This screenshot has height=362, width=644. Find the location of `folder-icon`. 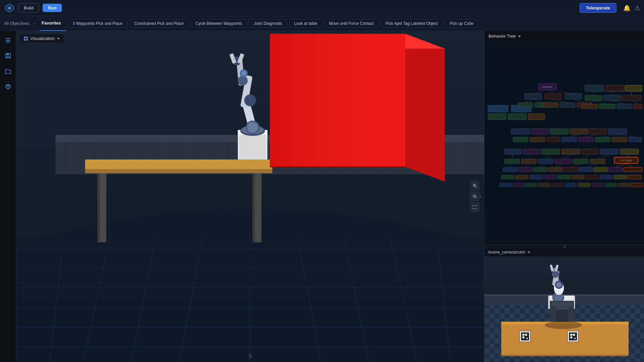

folder-icon is located at coordinates (8, 71).